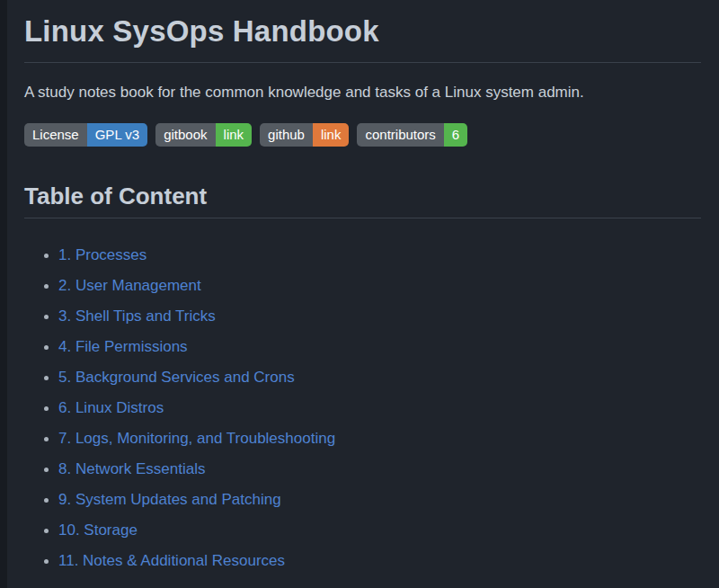 This screenshot has width=719, height=588. I want to click on toc-link-storage: 10. Storage, so click(98, 530).